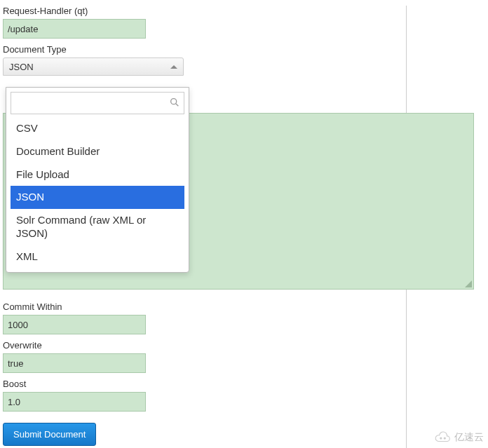 This screenshot has height=448, width=488. Describe the element at coordinates (49, 435) in the screenshot. I see `submit-document-button: Submit Document` at that location.